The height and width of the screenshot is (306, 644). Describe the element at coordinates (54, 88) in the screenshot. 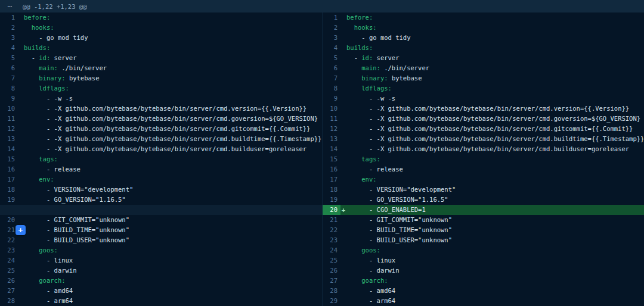

I see `yaml-key-token: ldflags:` at that location.